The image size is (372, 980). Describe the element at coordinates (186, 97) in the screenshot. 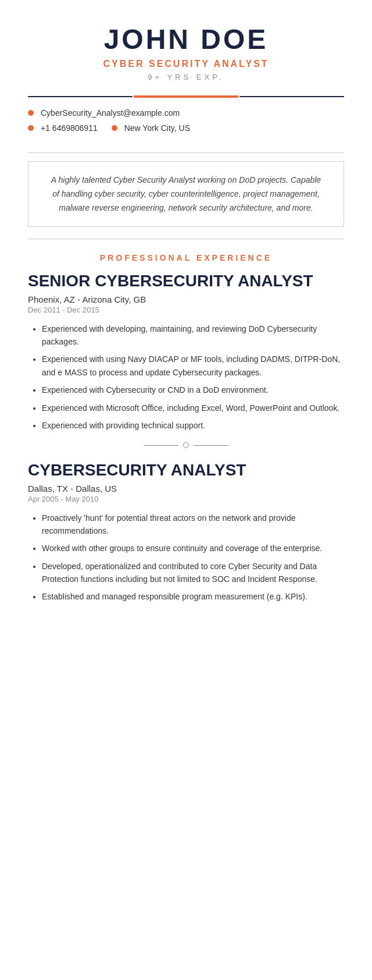

I see `accent-divider` at that location.